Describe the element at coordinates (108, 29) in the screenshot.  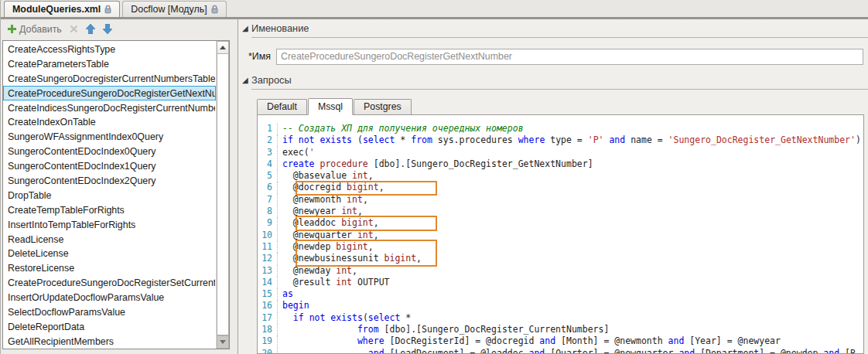
I see `arrow-down-icon` at that location.